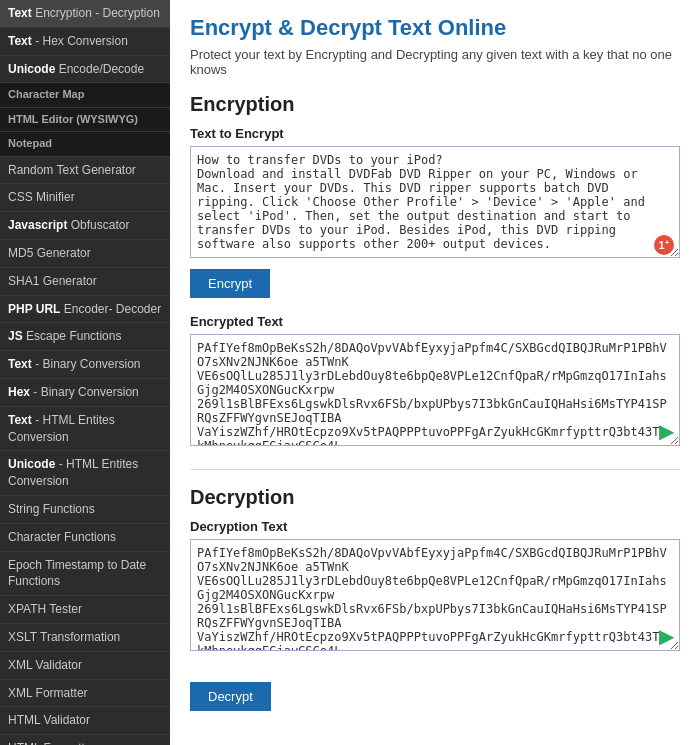 The width and height of the screenshot is (700, 745). Describe the element at coordinates (85, 198) in the screenshot. I see `sidebar-item-7: CSS Minifier` at that location.